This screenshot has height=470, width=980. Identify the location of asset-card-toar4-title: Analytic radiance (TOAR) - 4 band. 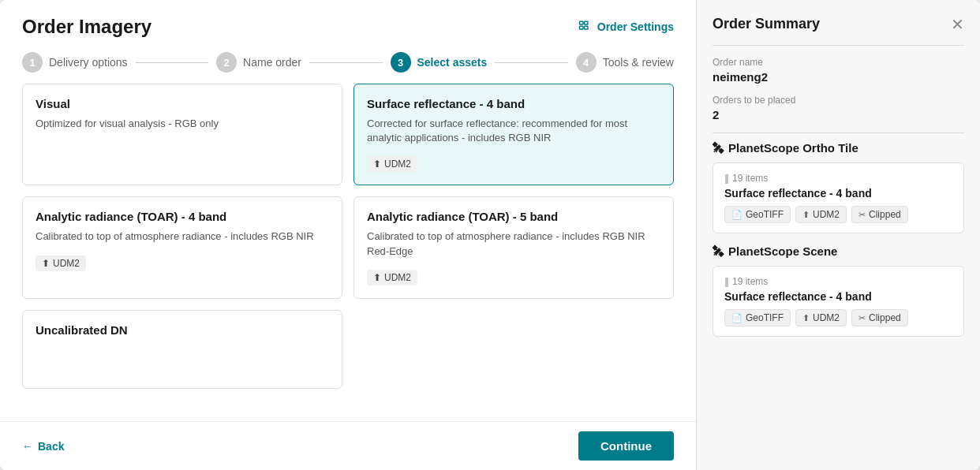
(182, 216).